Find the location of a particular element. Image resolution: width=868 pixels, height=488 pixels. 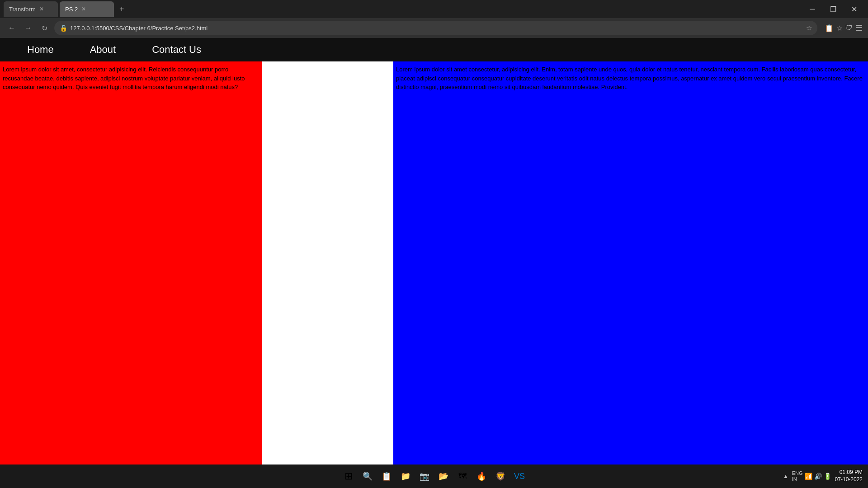

new-tab-button: + is located at coordinates (122, 9).